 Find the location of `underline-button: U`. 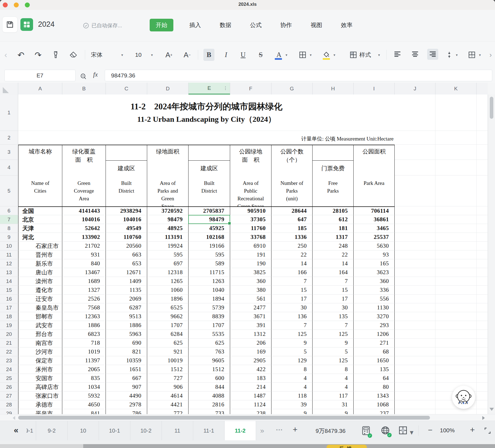

underline-button: U is located at coordinates (243, 55).